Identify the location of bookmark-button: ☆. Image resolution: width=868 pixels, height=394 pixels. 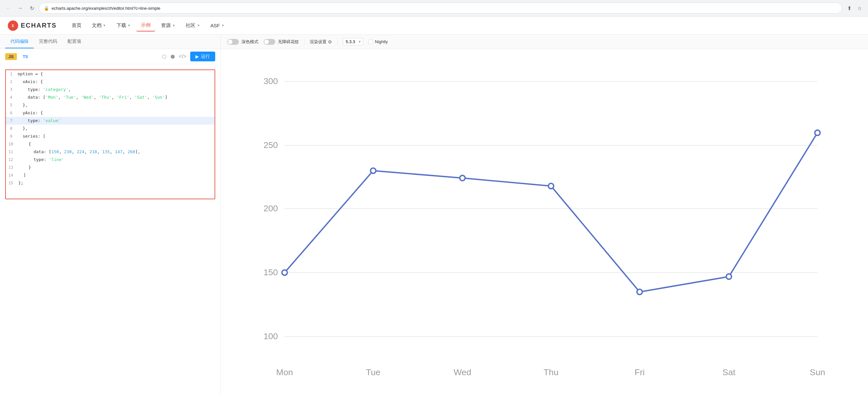
(859, 8).